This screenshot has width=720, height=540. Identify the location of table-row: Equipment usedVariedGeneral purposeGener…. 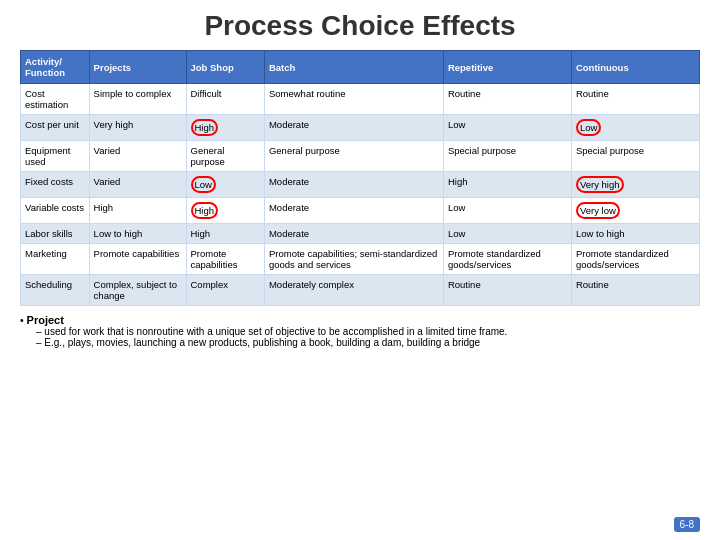
(360, 156).